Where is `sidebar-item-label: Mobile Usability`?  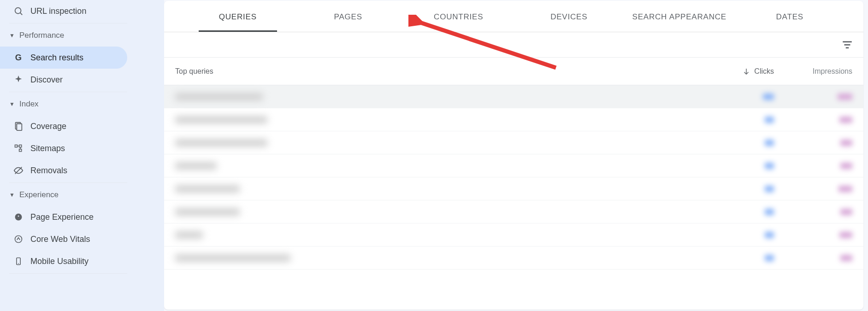 sidebar-item-label: Mobile Usability is located at coordinates (59, 262).